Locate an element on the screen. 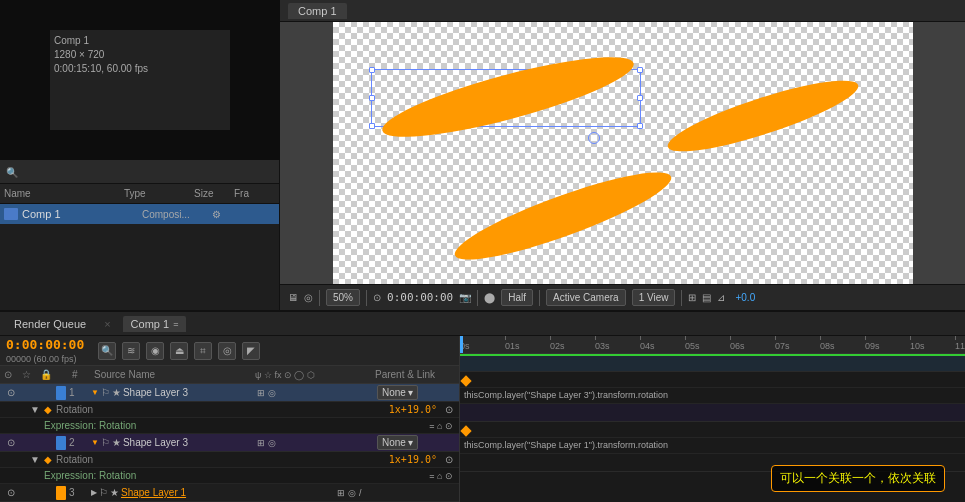 Image resolution: width=965 pixels, height=502 pixels. viewport-tabs: Comp 1 is located at coordinates (622, 11).